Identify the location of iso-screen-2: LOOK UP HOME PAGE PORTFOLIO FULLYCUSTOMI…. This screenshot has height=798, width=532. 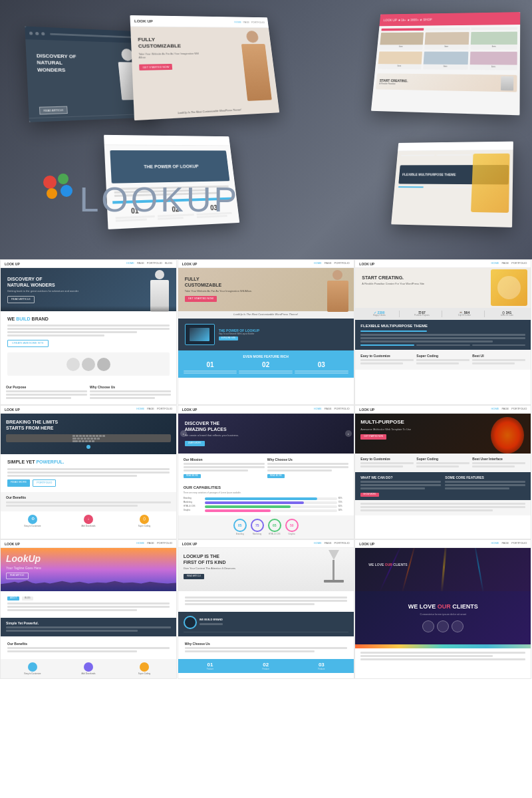
(205, 68).